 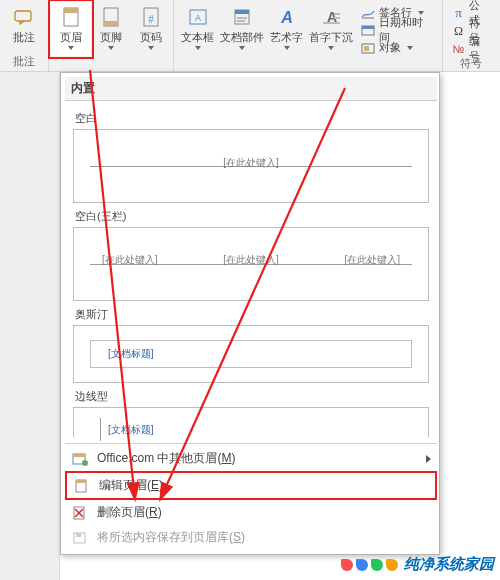 I want to click on brand-dots-icon, so click(x=370, y=565).